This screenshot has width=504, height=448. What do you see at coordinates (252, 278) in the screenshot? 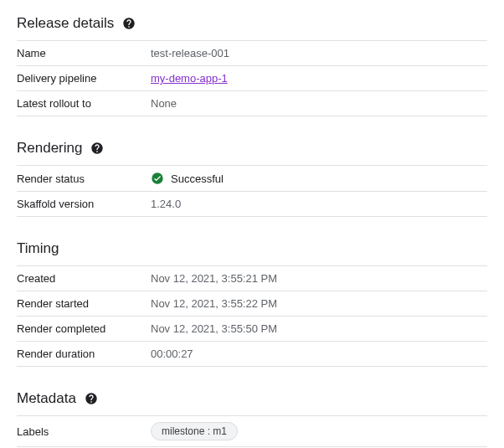
I see `row-created: Created Nov 12, 2021, 3:55:21 PM` at bounding box center [252, 278].